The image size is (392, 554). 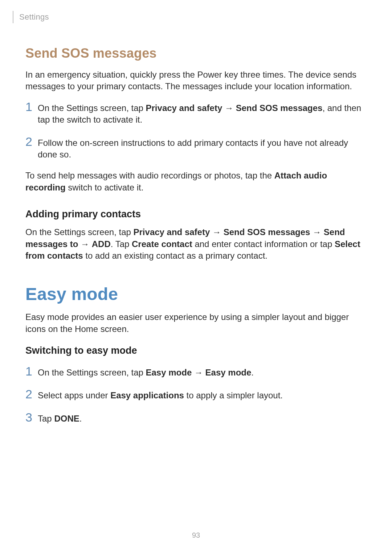 What do you see at coordinates (196, 214) in the screenshot?
I see `adding-contacts-heading: Adding primary contacts` at bounding box center [196, 214].